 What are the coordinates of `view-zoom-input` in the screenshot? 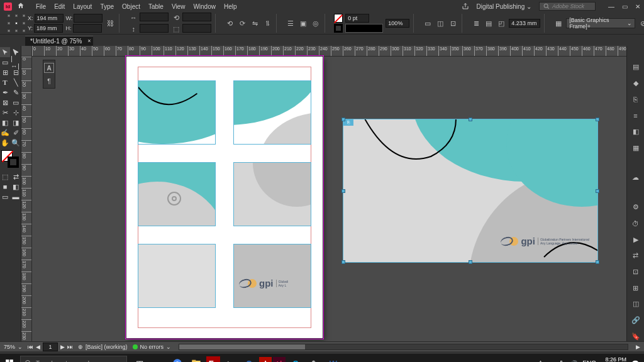 It's located at (397, 23).